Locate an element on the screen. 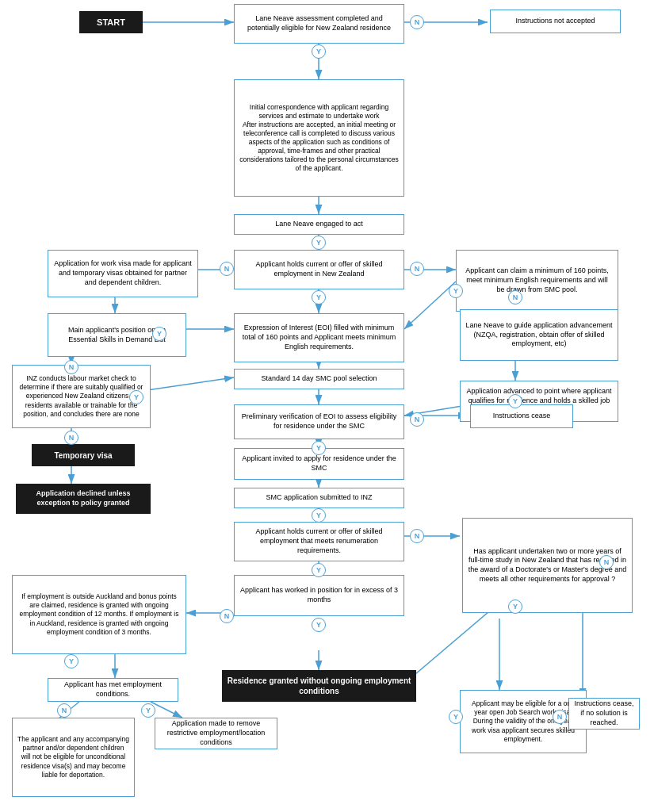 The height and width of the screenshot is (812, 654). lane-neave-assessment-box: Lane Neave assessment completed and pote… is located at coordinates (319, 24).